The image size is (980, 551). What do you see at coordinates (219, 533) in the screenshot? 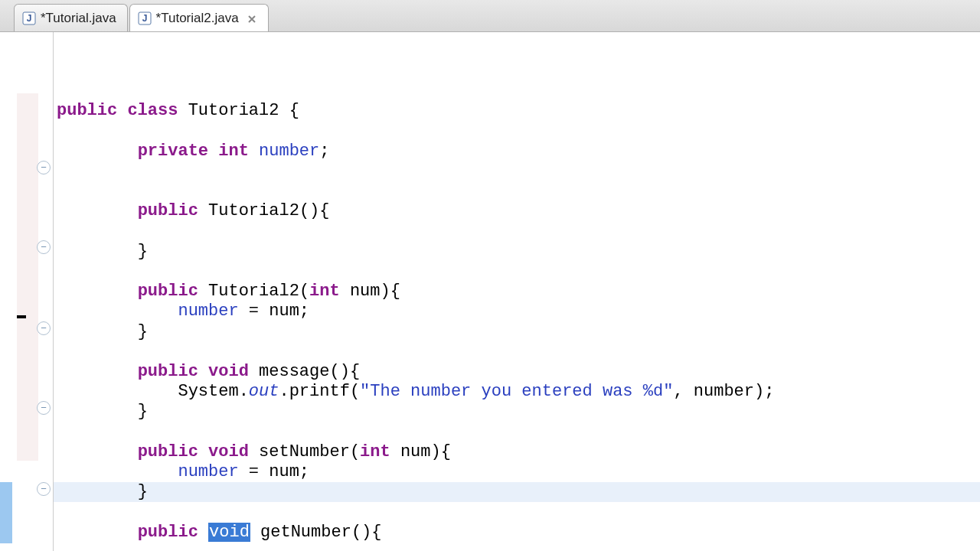
I see `code-line: public void getNumber(){` at bounding box center [219, 533].